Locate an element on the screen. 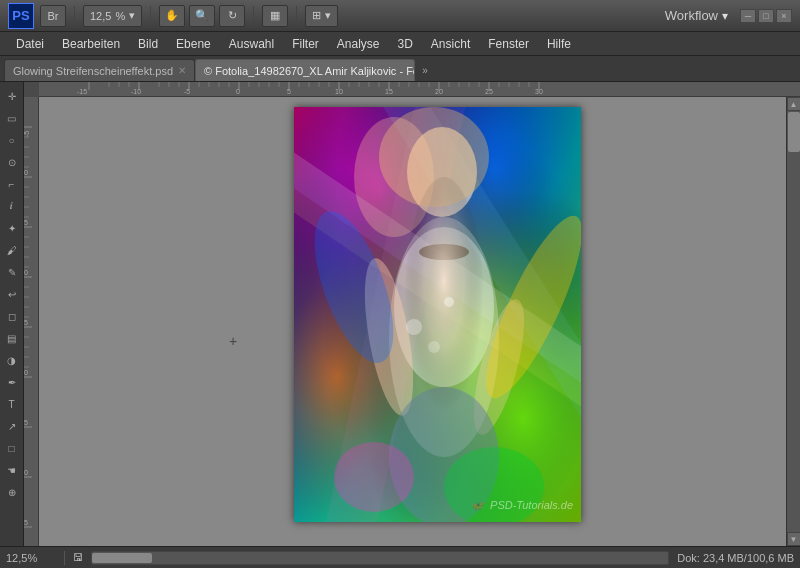 This screenshot has height=568, width=800. tab-overflow-button: » is located at coordinates (425, 70).